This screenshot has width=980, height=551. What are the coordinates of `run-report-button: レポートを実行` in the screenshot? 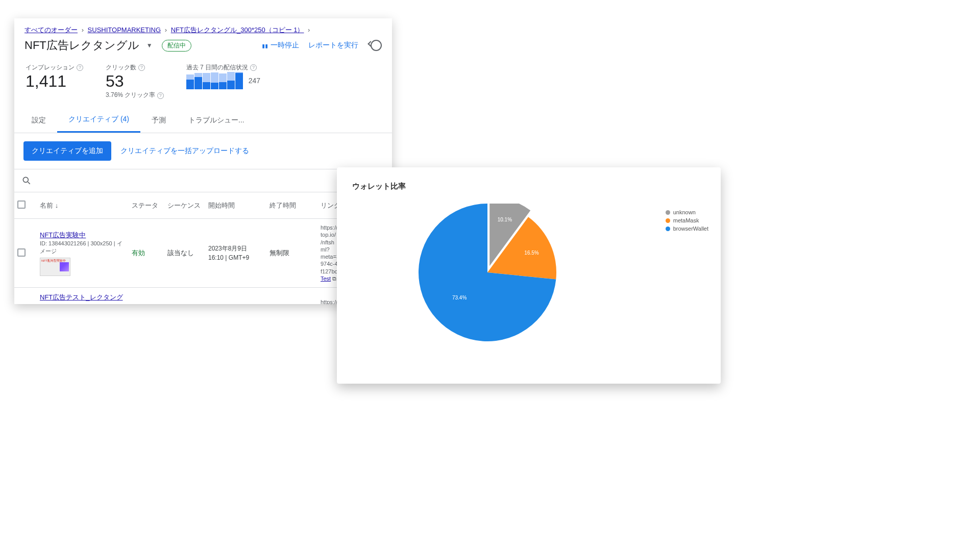 It's located at (333, 45).